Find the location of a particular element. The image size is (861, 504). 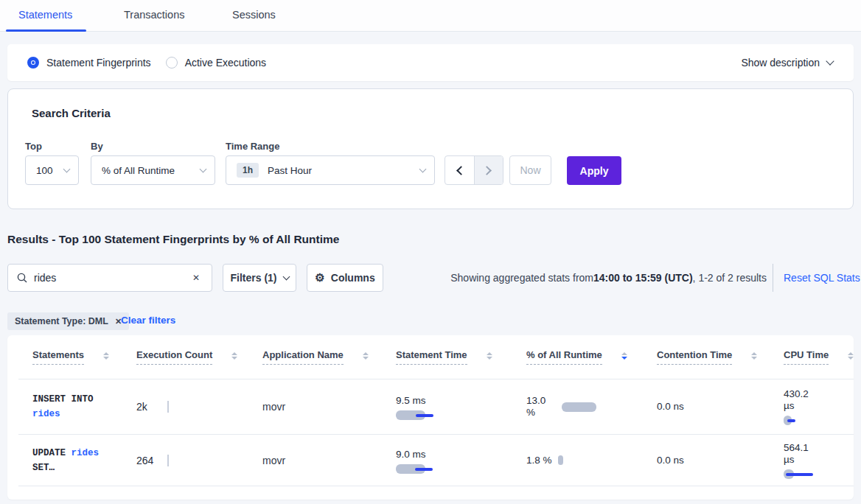

stats-suffix: , 1-2 of 2 results is located at coordinates (730, 278).